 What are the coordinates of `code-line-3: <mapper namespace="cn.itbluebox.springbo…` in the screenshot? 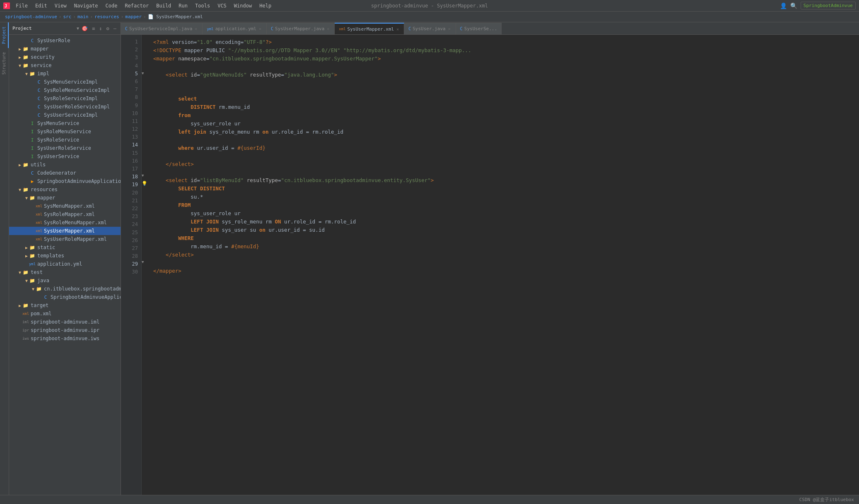 It's located at (506, 59).